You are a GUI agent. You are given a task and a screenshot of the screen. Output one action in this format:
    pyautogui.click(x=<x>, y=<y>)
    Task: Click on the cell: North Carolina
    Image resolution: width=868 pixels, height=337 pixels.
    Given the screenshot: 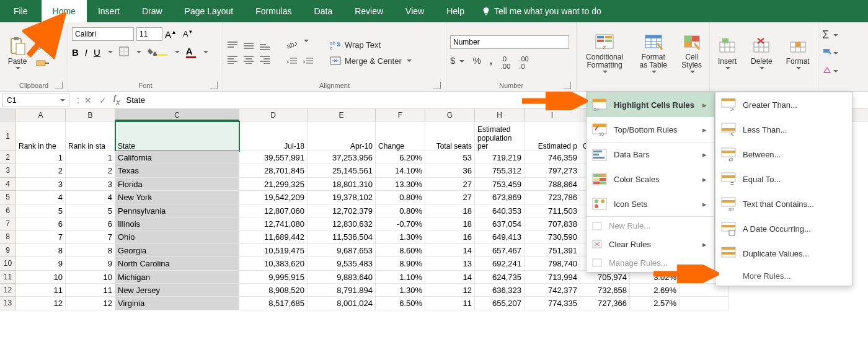 What is the action you would take?
    pyautogui.click(x=177, y=264)
    